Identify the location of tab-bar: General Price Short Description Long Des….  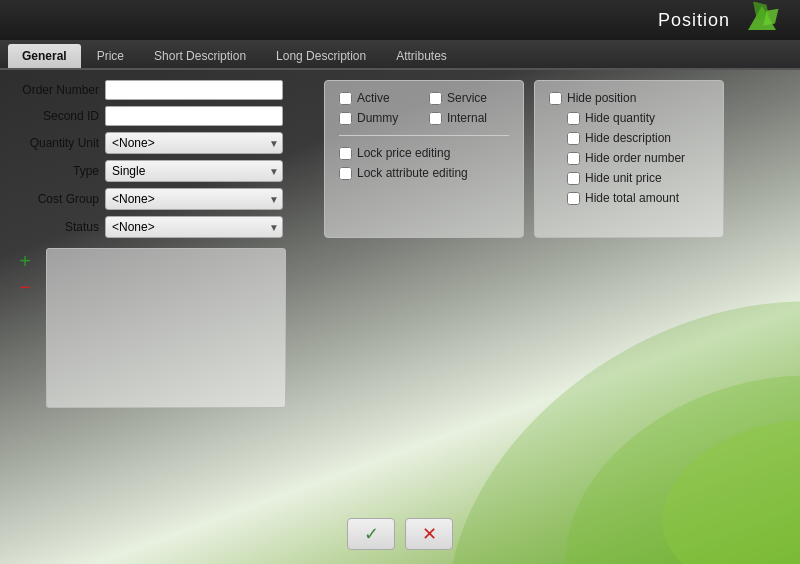
(400, 55).